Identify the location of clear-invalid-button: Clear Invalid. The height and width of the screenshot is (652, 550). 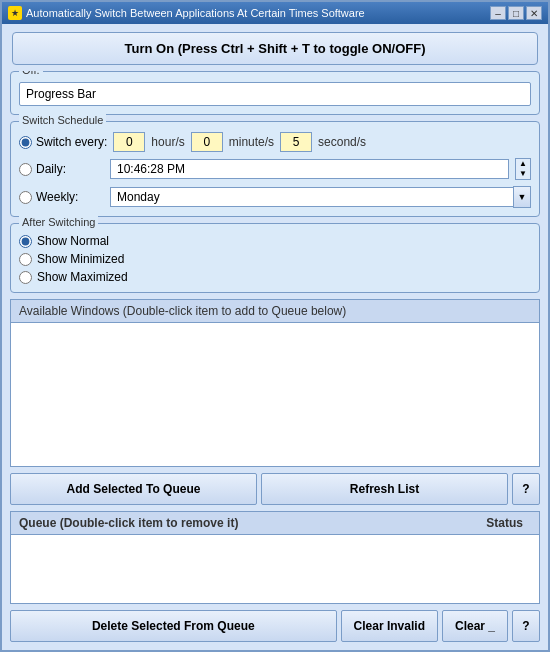
(390, 626).